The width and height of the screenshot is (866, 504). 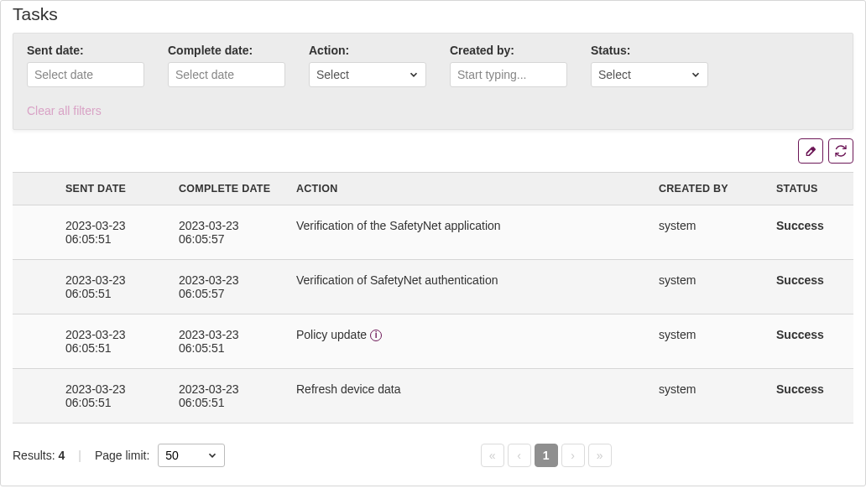 I want to click on refresh-icon, so click(x=841, y=151).